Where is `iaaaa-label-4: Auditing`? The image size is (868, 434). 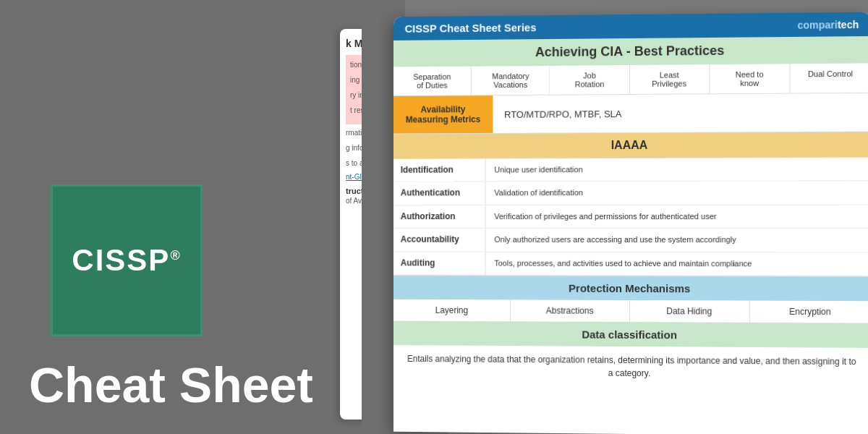 iaaaa-label-4: Auditing is located at coordinates (440, 263).